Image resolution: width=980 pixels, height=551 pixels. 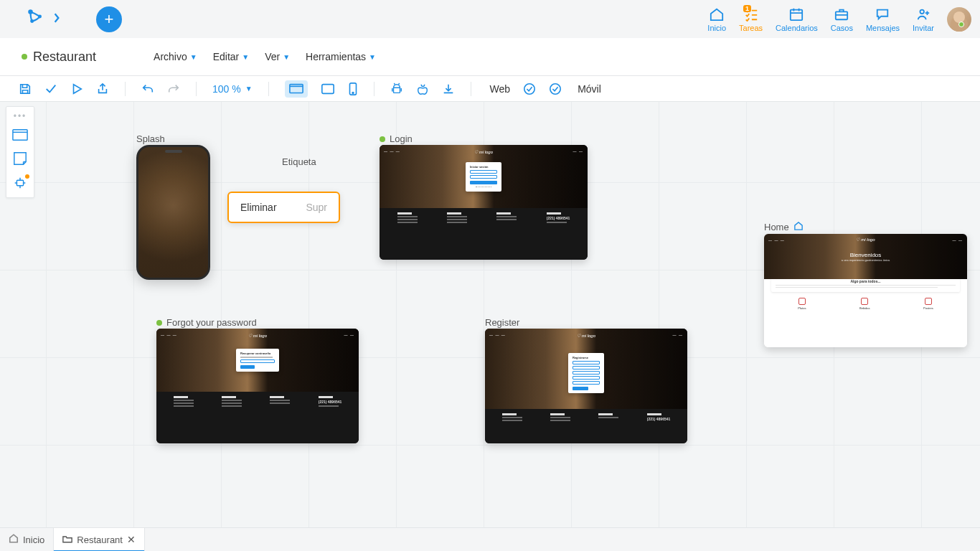 I want to click on menu-editar: Editar▼, so click(x=231, y=57).